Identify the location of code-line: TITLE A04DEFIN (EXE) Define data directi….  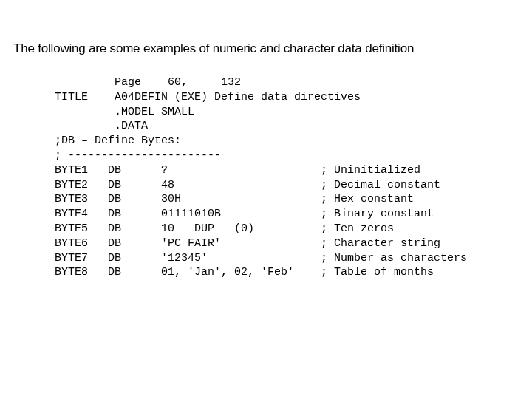
(208, 98).